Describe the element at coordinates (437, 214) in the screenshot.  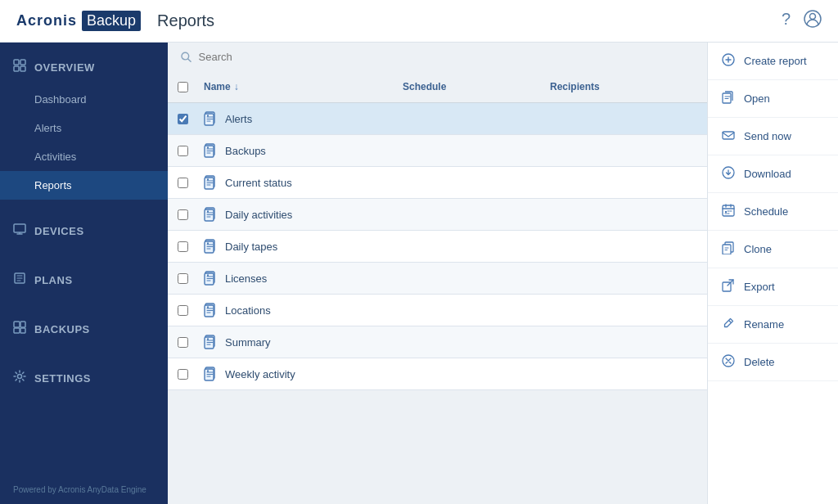
I see `table-row: Daily activities` at that location.